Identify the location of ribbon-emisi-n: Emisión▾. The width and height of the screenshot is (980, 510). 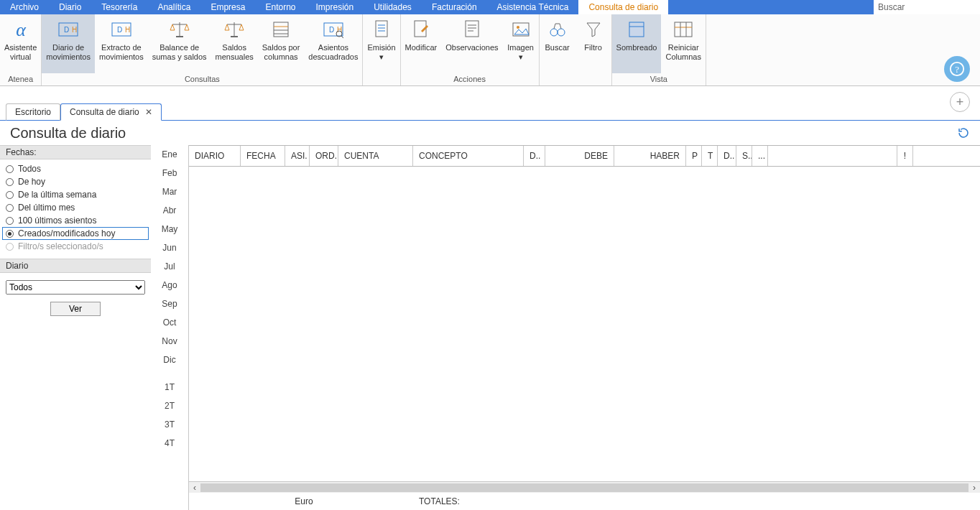
(381, 48).